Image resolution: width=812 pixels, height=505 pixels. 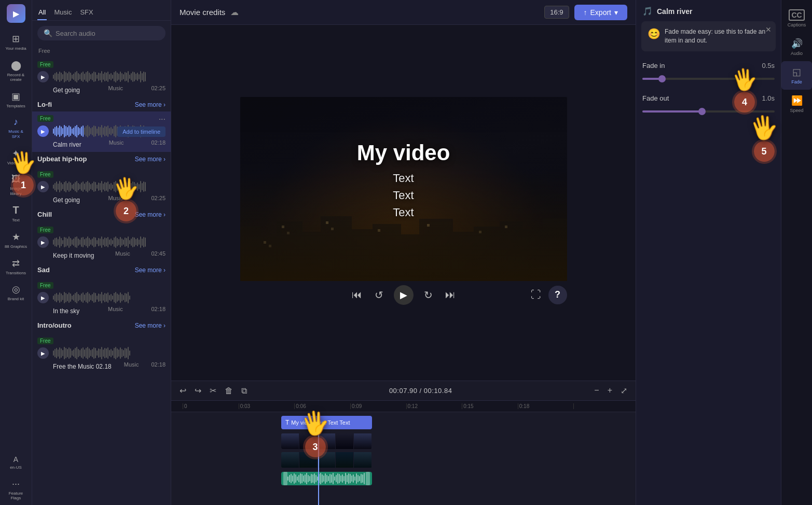 What do you see at coordinates (229, 391) in the screenshot?
I see `delete-button: 🗑` at bounding box center [229, 391].